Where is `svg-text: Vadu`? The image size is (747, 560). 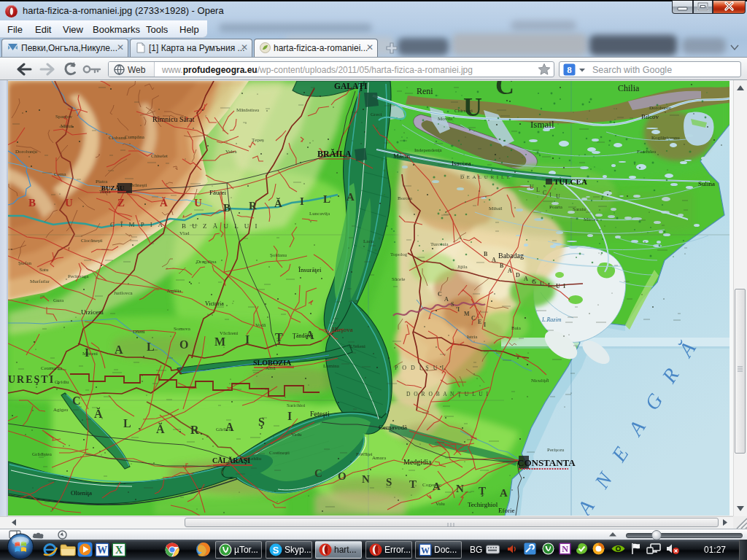
svg-text: Vadu is located at coordinates (296, 435).